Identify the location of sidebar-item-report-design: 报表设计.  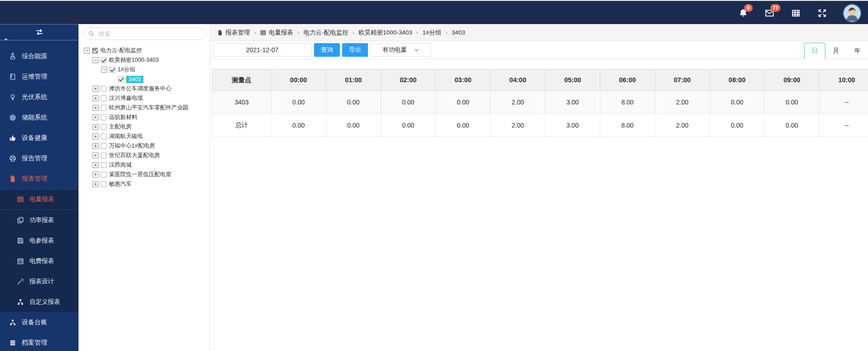
(39, 282).